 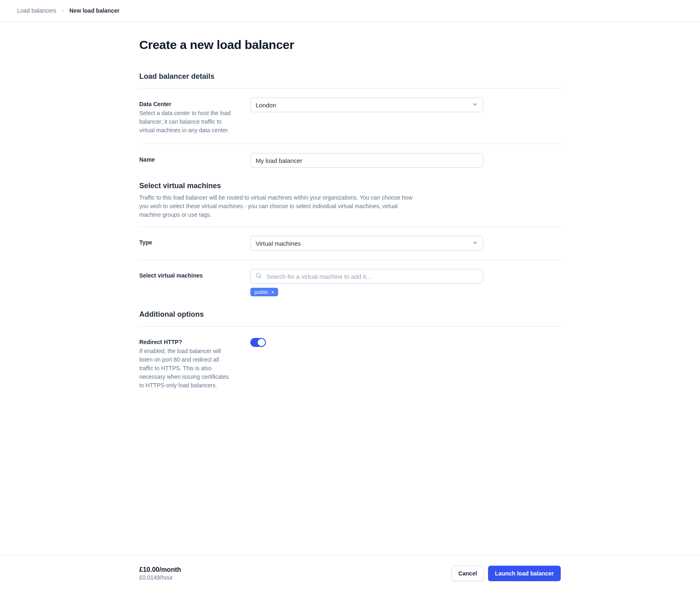 I want to click on vm-search-input, so click(x=367, y=276).